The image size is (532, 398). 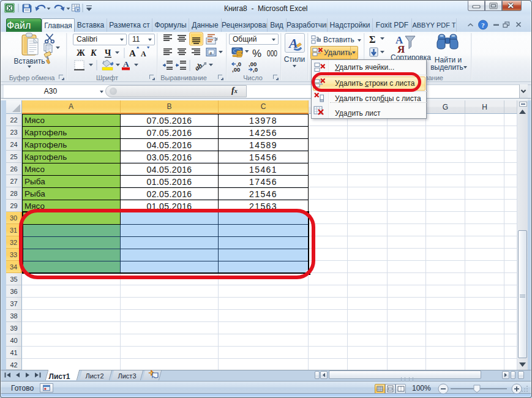 I want to click on svg-text: ,00, so click(x=236, y=70).